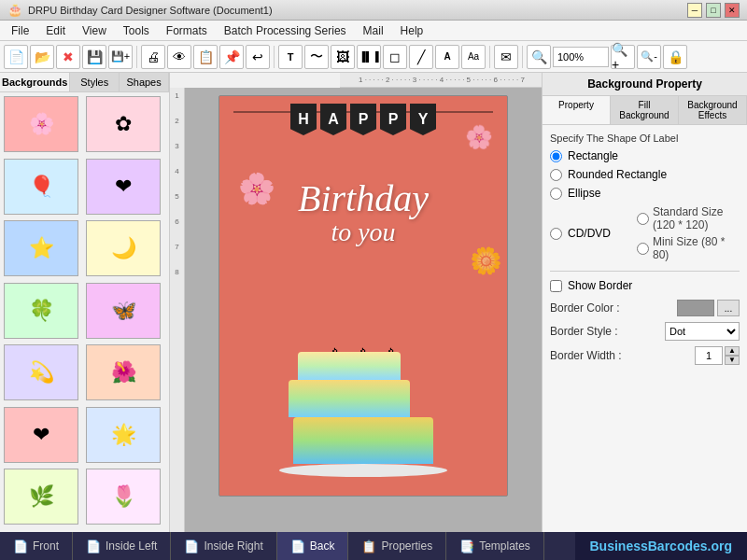 The image size is (747, 560). Describe the element at coordinates (649, 57) in the screenshot. I see `zoom-out-button: 🔍-` at that location.